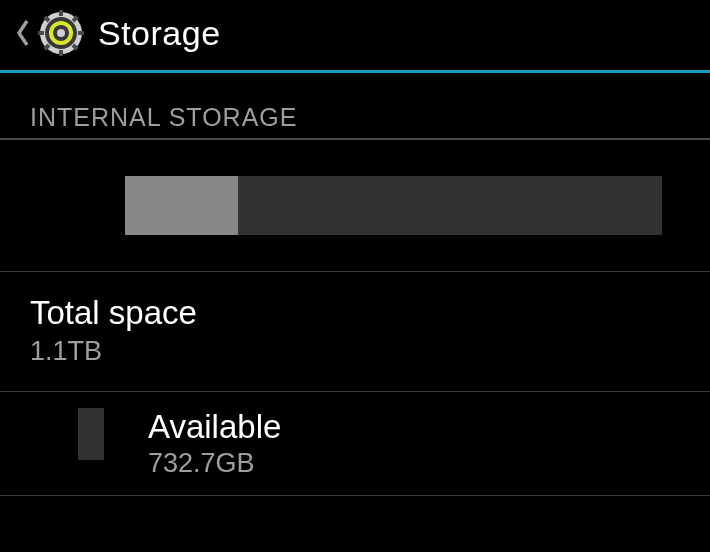 This screenshot has height=552, width=710. What do you see at coordinates (355, 36) in the screenshot?
I see `app-header: Storage` at bounding box center [355, 36].